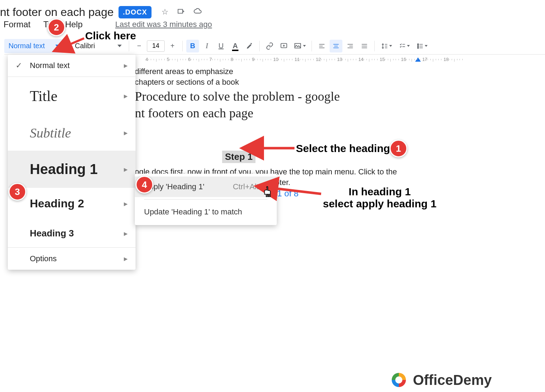 The height and width of the screenshot is (392, 545). Describe the element at coordinates (144, 185) in the screenshot. I see `annotation-badge-4: 4` at that location.